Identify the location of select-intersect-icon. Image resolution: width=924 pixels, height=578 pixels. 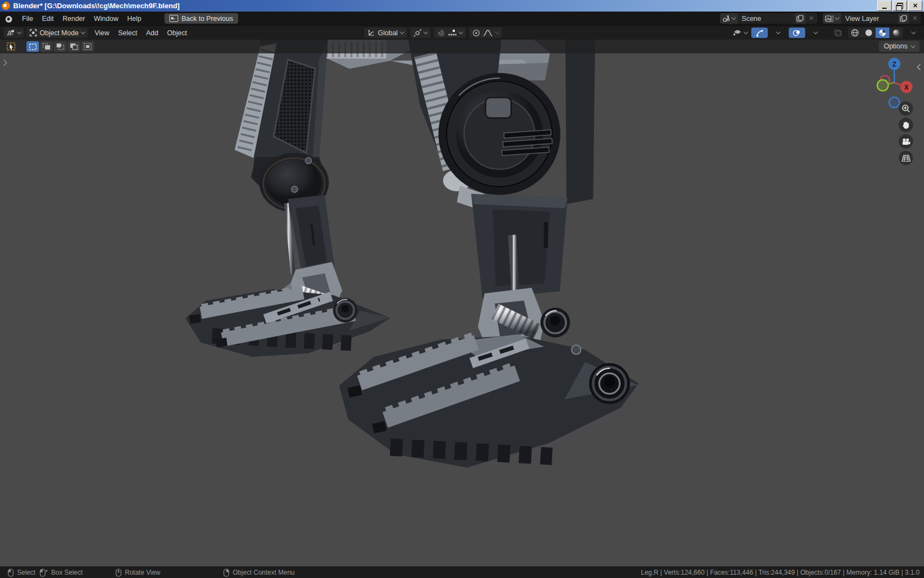
(88, 46).